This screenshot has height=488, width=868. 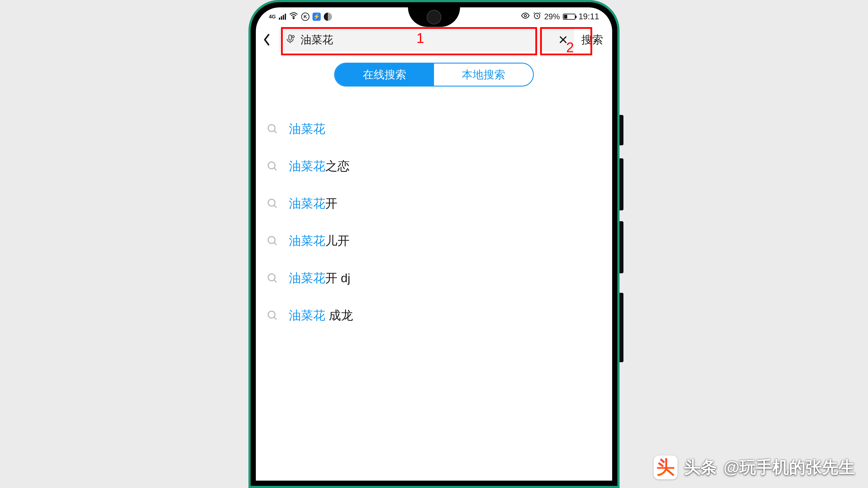 I want to click on suggestion-item: 油菜花, so click(x=434, y=129).